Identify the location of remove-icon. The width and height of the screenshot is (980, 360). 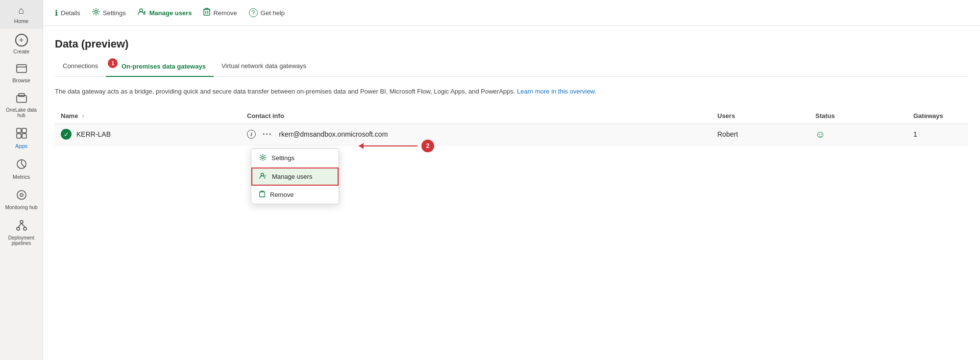
(207, 13).